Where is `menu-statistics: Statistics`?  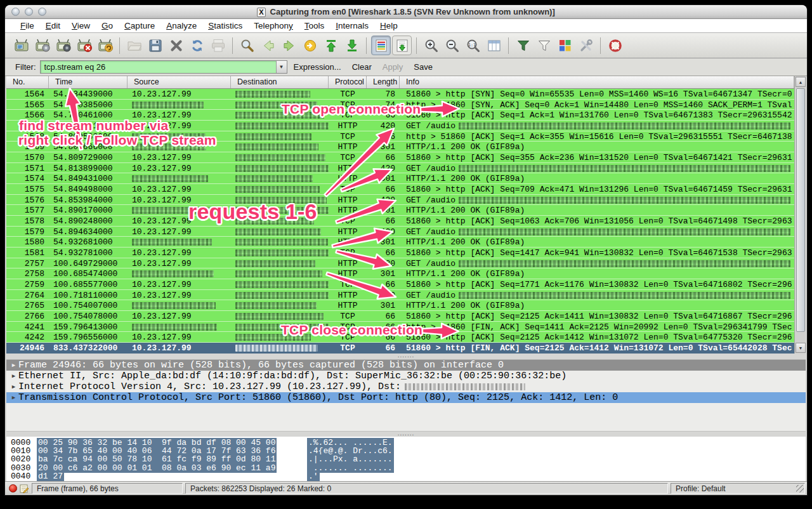 menu-statistics: Statistics is located at coordinates (225, 25).